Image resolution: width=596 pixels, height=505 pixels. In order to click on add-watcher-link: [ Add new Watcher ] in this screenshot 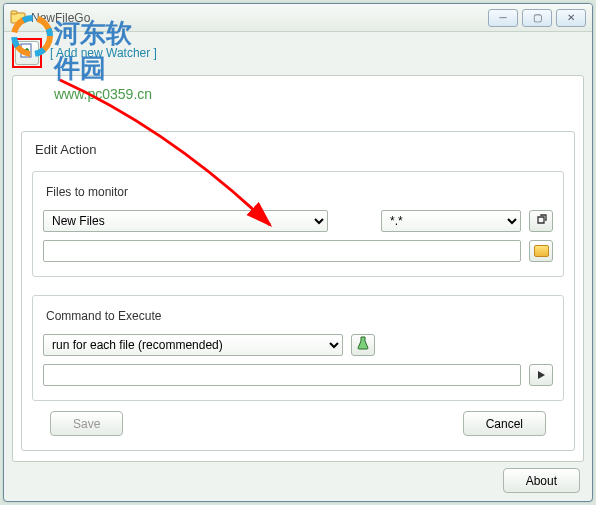, I will do `click(104, 53)`.